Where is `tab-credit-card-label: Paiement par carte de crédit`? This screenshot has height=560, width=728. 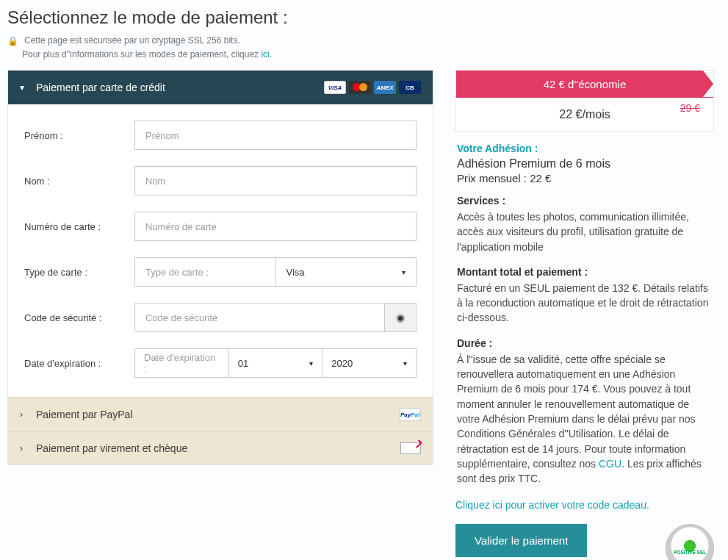
tab-credit-card-label: Paiement par carte de crédit is located at coordinates (180, 87).